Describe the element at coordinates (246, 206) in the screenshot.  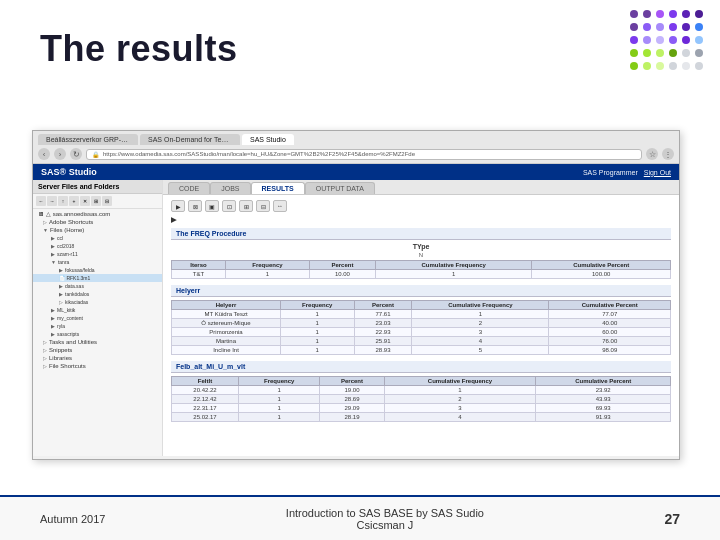
I see `expand-btn: ⊞` at that location.